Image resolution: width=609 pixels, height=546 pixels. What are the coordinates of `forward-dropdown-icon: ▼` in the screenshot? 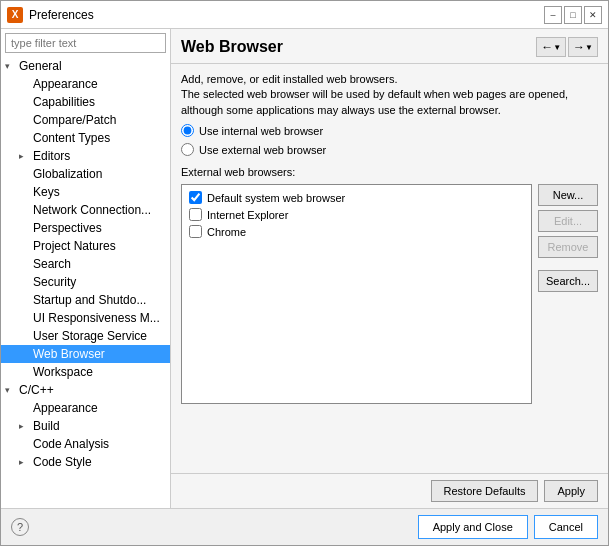 It's located at (589, 48).